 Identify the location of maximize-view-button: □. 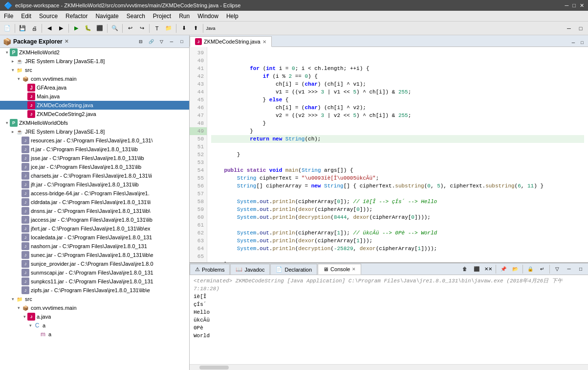
(581, 28).